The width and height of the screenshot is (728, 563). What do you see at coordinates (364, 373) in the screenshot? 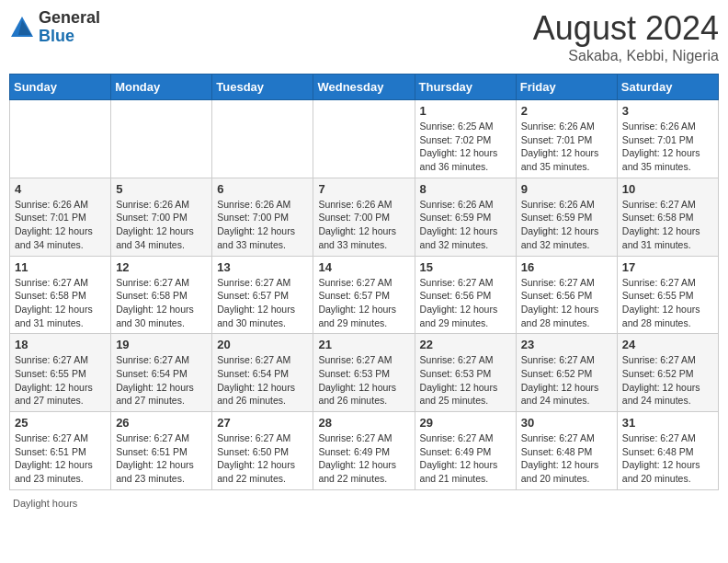
I see `day-cell: 21Sunrise: 6:27 AM Sunset: 6:53 PM Dayli…` at bounding box center [364, 373].